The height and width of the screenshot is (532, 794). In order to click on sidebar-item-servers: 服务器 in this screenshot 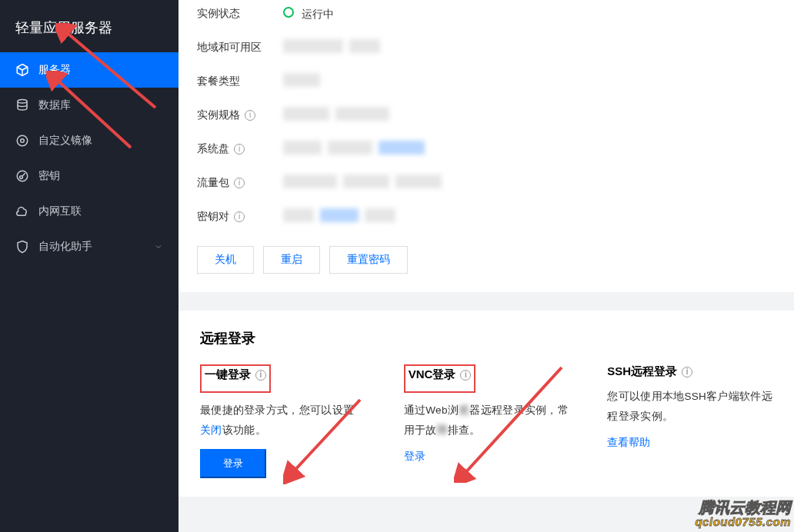, I will do `click(89, 70)`.